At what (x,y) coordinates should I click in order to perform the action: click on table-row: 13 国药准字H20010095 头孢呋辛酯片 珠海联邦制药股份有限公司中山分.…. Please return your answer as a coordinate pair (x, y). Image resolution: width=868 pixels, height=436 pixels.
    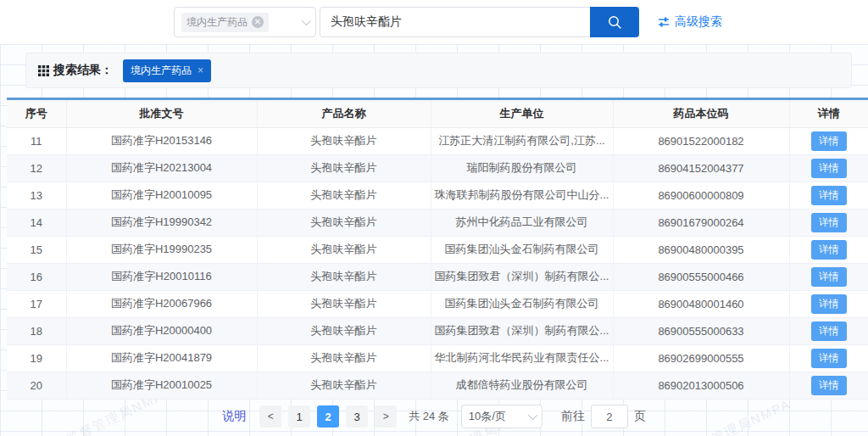
    Looking at the image, I should click on (437, 195).